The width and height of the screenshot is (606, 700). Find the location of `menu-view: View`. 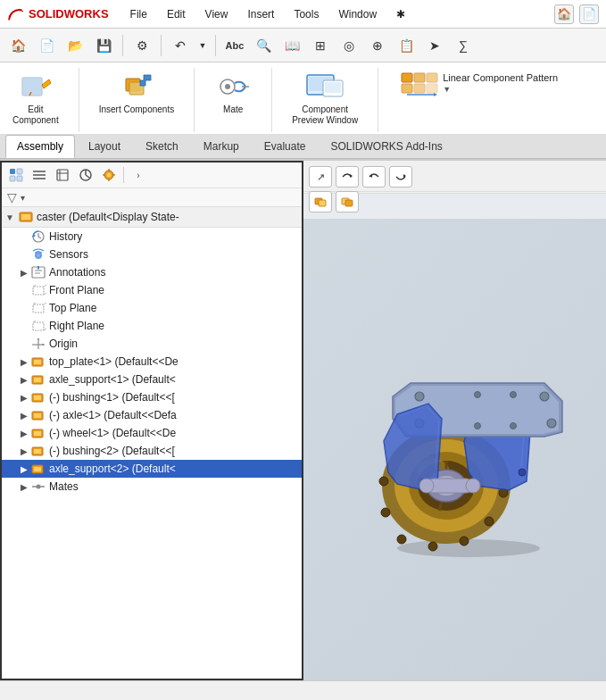

menu-view: View is located at coordinates (217, 14).